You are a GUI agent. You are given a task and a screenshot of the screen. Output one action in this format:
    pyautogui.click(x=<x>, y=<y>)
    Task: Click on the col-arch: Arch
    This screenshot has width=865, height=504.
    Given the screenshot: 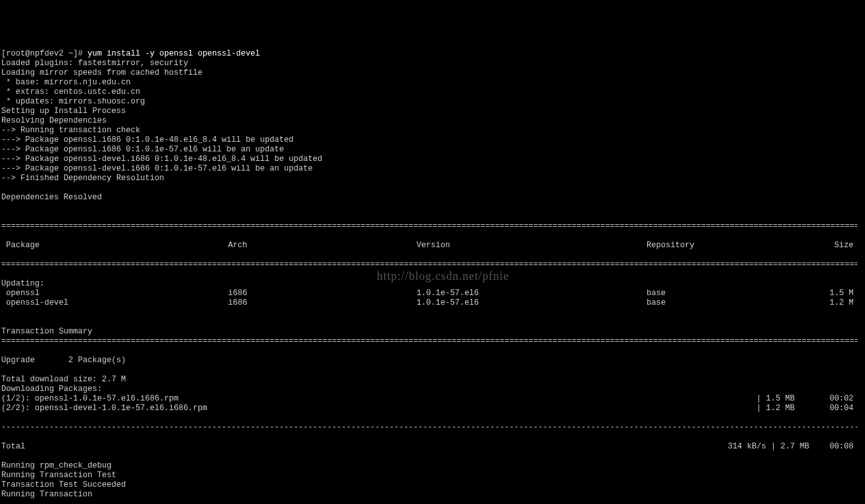 What is the action you would take?
    pyautogui.click(x=322, y=245)
    